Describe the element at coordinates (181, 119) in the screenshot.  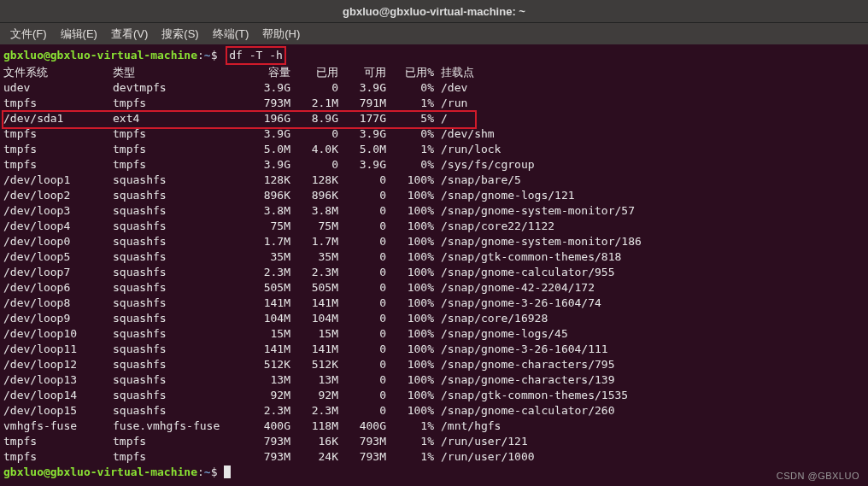
I see `cell-type: ext4` at that location.